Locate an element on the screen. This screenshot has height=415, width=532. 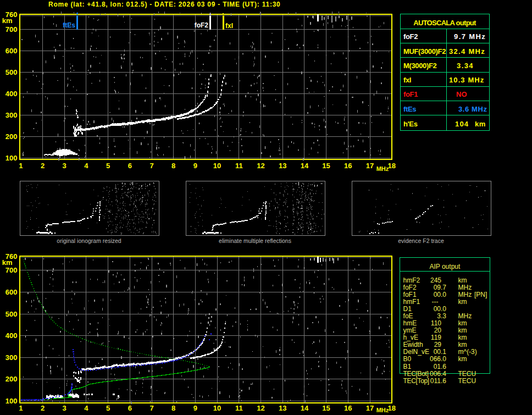
svg-text: B1 is located at coordinates (408, 367).